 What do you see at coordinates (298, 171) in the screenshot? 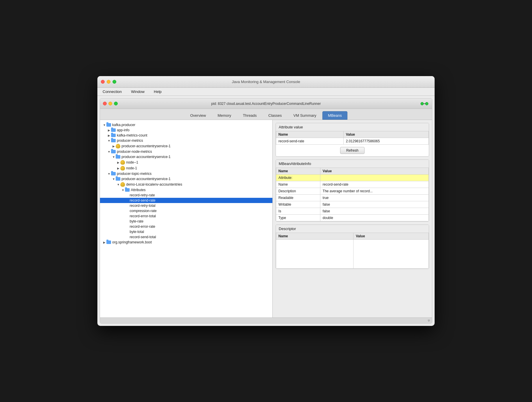
I see `mi-col-name: Name` at bounding box center [298, 171].